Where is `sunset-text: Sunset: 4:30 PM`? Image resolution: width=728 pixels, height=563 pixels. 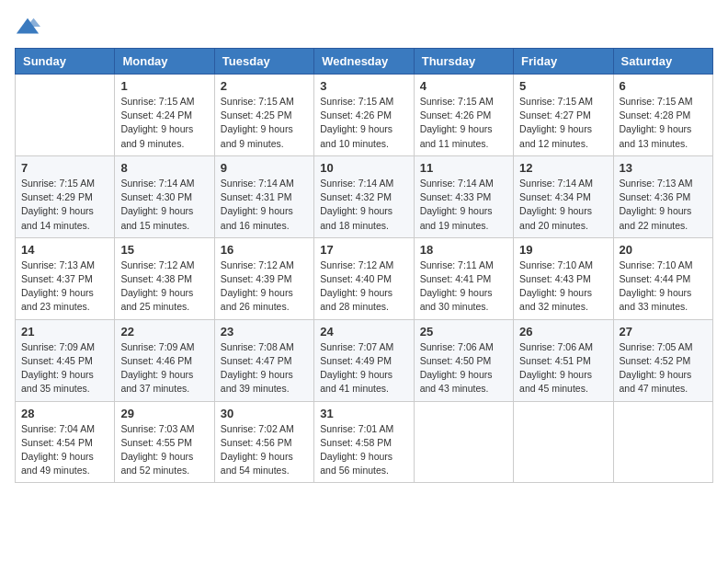 sunset-text: Sunset: 4:30 PM is located at coordinates (156, 197).